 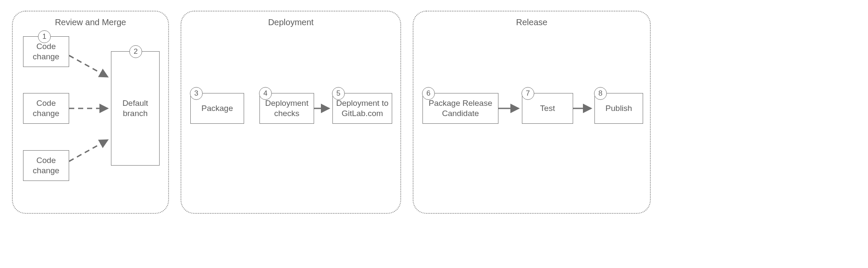 I want to click on node-label: Deployment toGitLab.com, so click(x=363, y=108).